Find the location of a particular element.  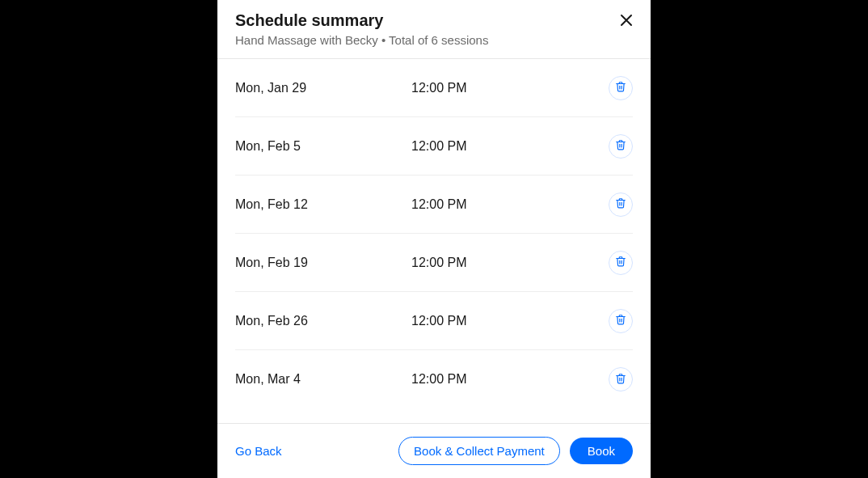

modal-footer: Go Back Book & Collect Payment Book is located at coordinates (434, 451).